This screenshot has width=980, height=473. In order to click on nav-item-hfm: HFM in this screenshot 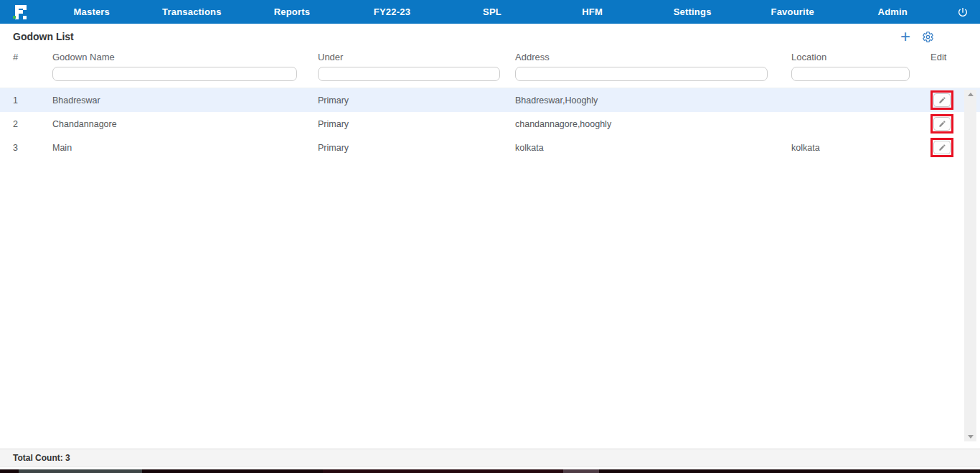, I will do `click(593, 11)`.